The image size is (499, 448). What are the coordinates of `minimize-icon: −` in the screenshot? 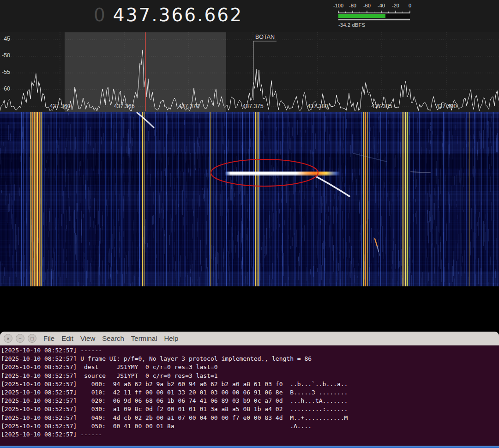 It's located at (20, 338).